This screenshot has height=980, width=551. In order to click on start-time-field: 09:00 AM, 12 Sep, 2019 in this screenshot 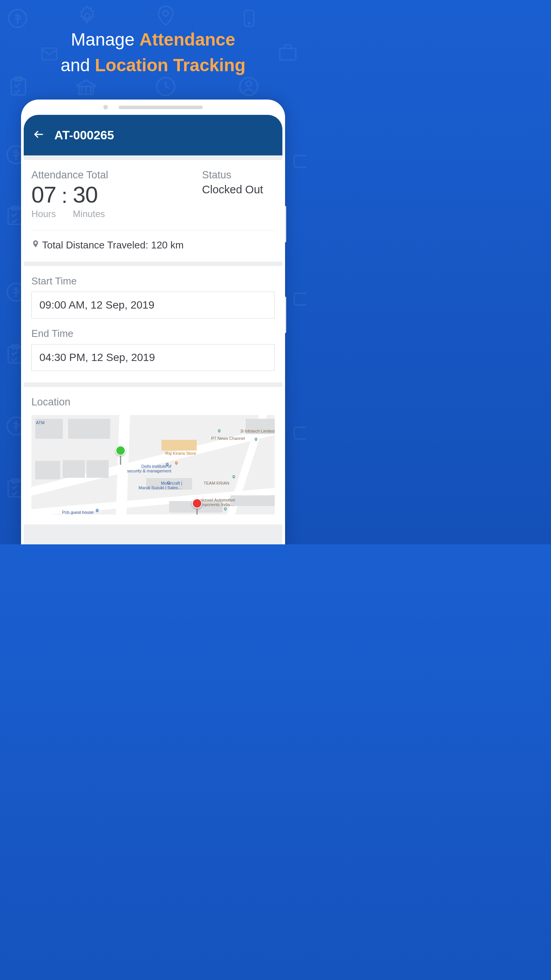, I will do `click(153, 305)`.